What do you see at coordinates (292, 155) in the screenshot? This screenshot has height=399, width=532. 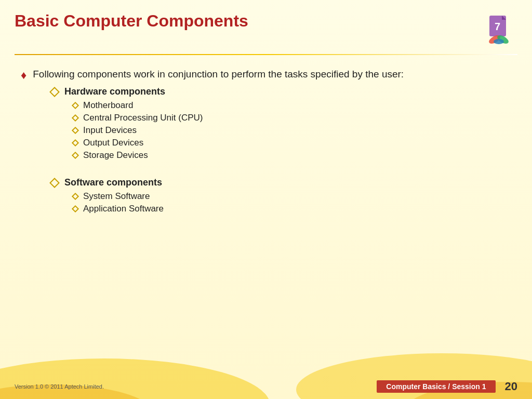 I see `list-item: Storage Devices` at bounding box center [292, 155].